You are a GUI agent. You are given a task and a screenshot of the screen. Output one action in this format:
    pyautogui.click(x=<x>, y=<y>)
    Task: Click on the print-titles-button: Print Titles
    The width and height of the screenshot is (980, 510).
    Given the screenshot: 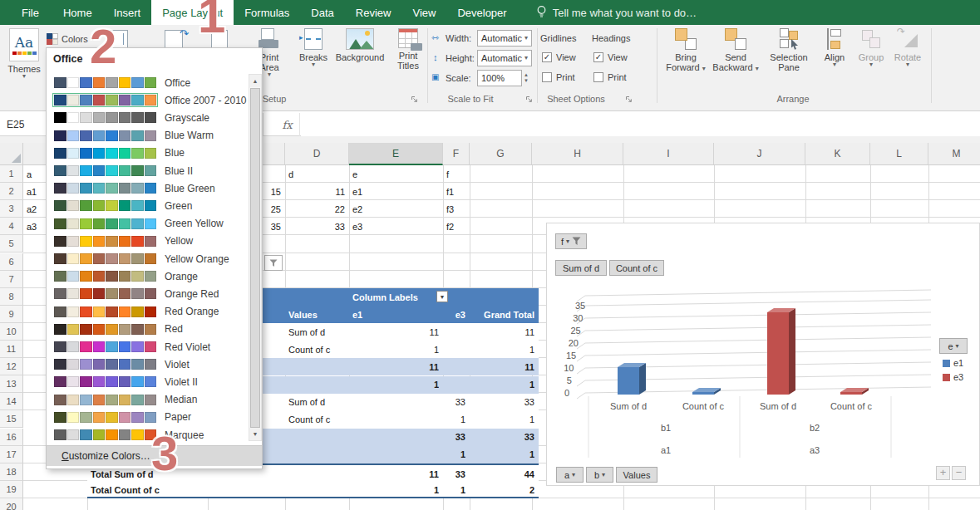 What is the action you would take?
    pyautogui.click(x=408, y=50)
    